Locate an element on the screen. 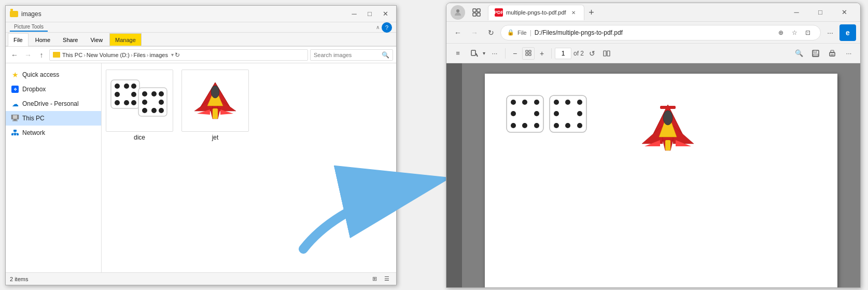 This screenshot has width=868, height=290. favorites-button: ☆ is located at coordinates (794, 33).